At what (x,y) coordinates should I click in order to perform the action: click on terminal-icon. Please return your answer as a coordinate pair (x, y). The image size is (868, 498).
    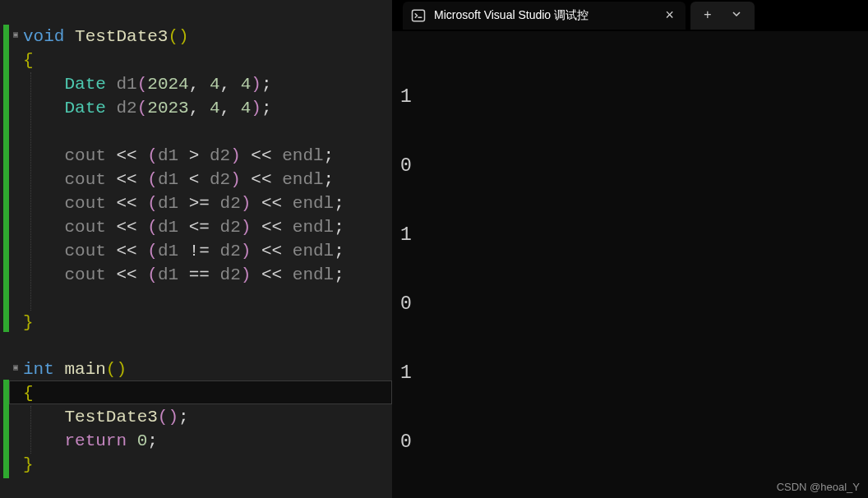
    Looking at the image, I should click on (418, 16).